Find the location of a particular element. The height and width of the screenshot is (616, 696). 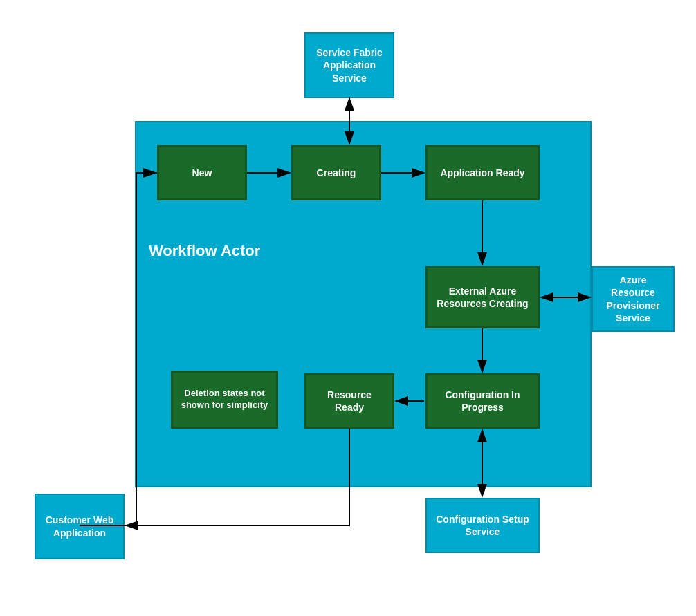

config-setup-box: Configuration Setup Service is located at coordinates (483, 525).